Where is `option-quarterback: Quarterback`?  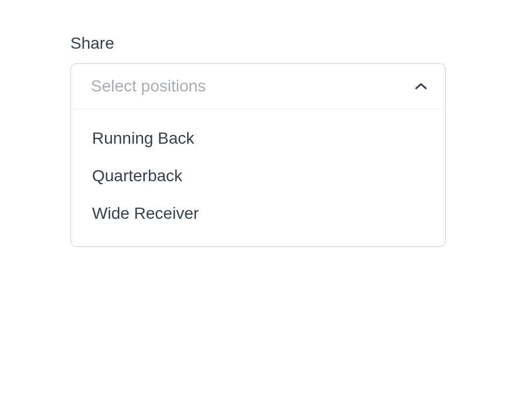
option-quarterback: Quarterback is located at coordinates (258, 176).